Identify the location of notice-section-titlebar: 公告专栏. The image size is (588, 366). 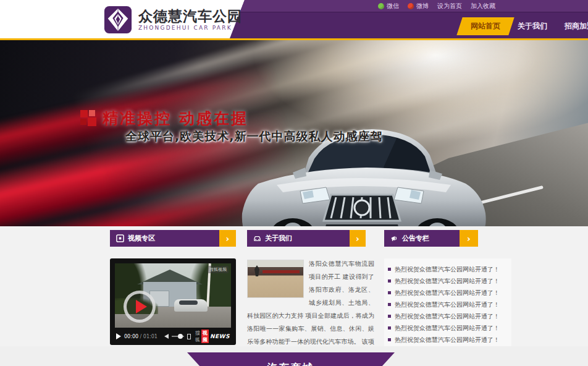
(422, 239).